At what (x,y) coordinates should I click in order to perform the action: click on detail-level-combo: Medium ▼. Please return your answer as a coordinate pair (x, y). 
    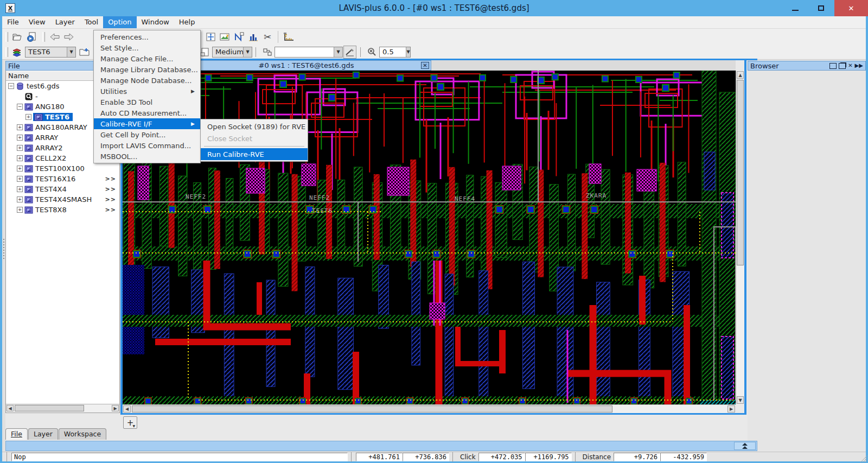
    Looking at the image, I should click on (232, 52).